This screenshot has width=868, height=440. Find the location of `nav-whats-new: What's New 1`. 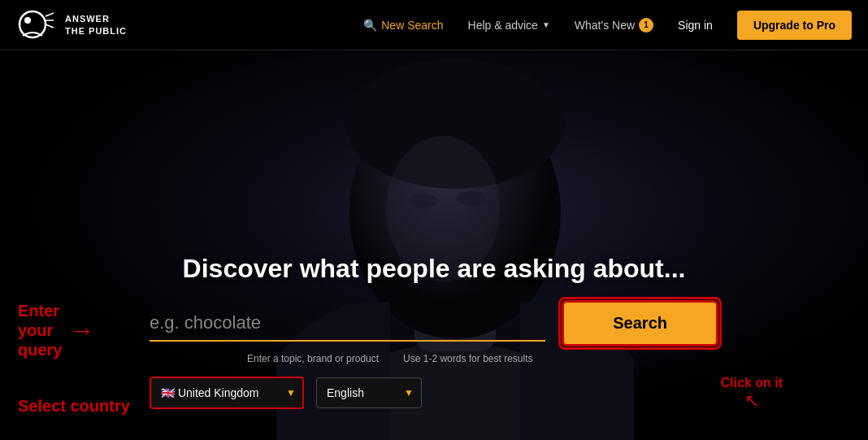

nav-whats-new: What's New 1 is located at coordinates (614, 25).